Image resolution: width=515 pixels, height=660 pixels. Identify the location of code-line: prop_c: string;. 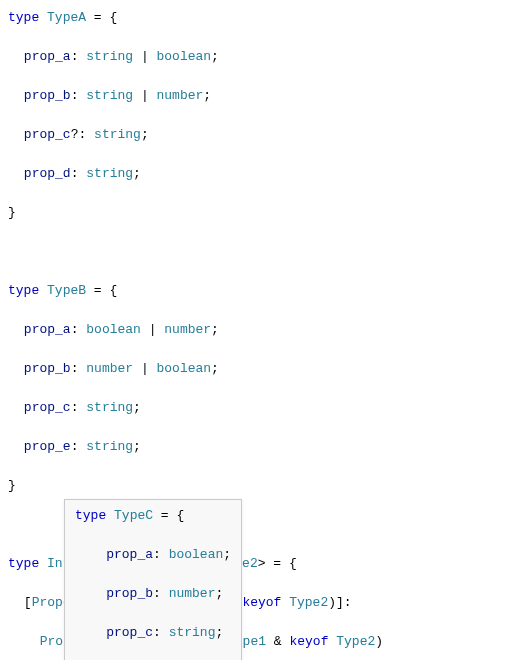
(258, 408).